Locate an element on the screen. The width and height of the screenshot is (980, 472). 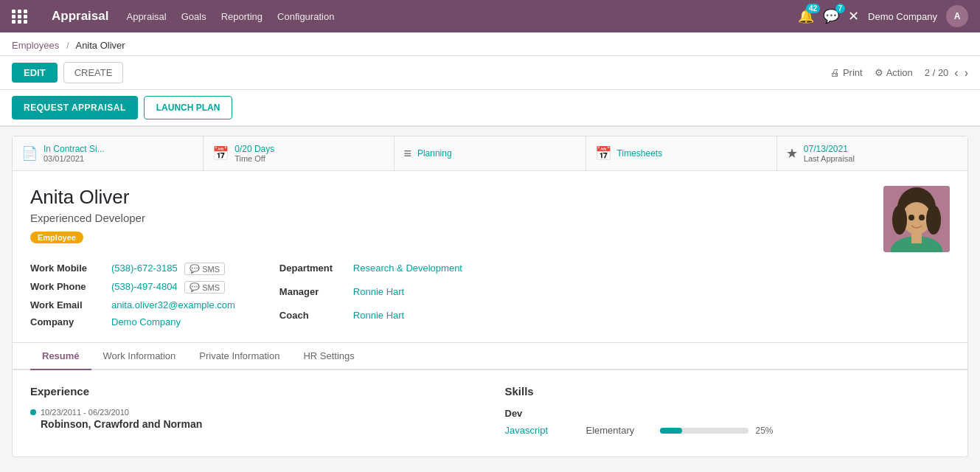
apps-icon is located at coordinates (20, 16).